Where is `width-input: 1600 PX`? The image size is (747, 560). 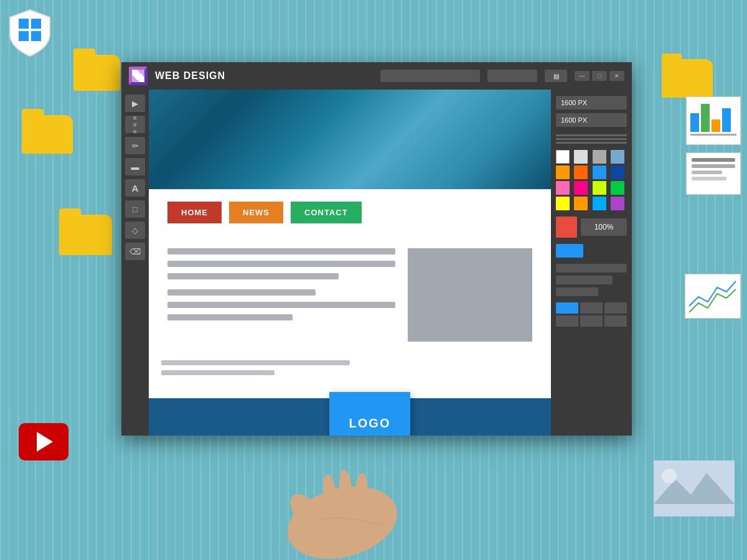
width-input: 1600 PX is located at coordinates (591, 103).